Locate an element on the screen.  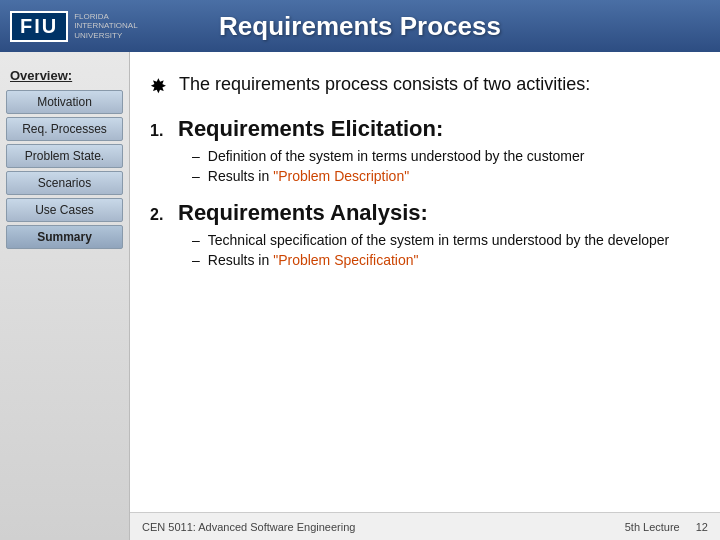
dash-icon-2: – is located at coordinates (196, 176).